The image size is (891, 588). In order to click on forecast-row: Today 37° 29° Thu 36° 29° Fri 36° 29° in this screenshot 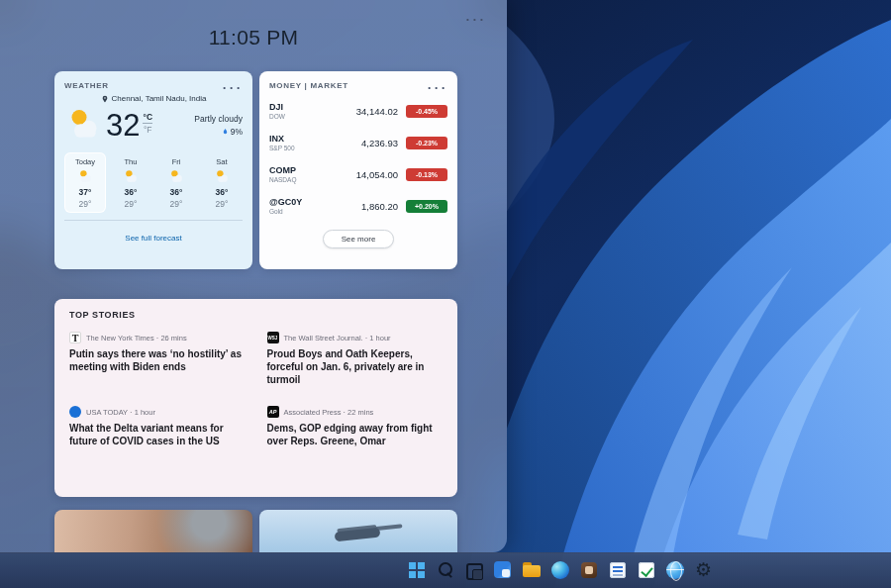, I will do `click(153, 182)`.